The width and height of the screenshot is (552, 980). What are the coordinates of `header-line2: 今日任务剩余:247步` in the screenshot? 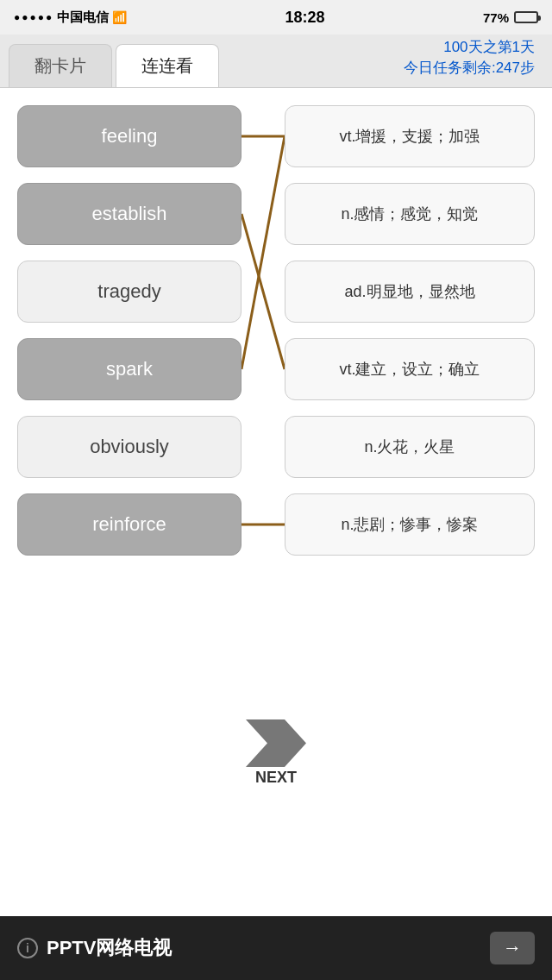 It's located at (379, 68).